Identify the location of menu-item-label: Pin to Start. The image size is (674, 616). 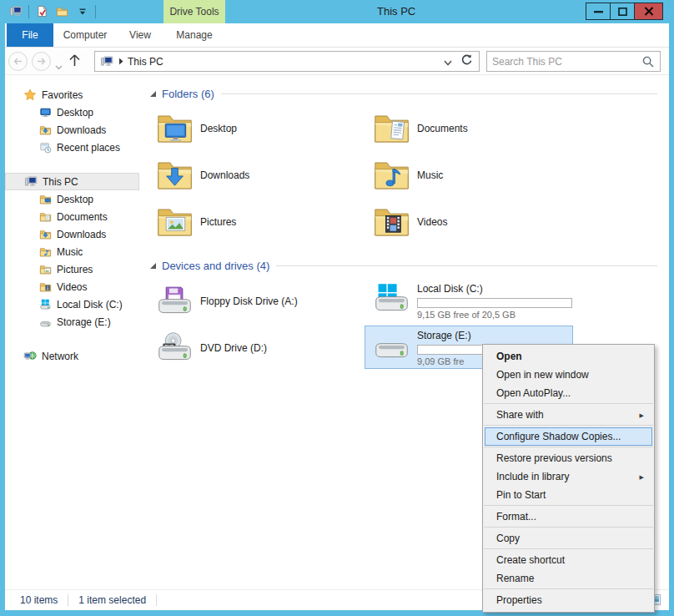
(521, 495).